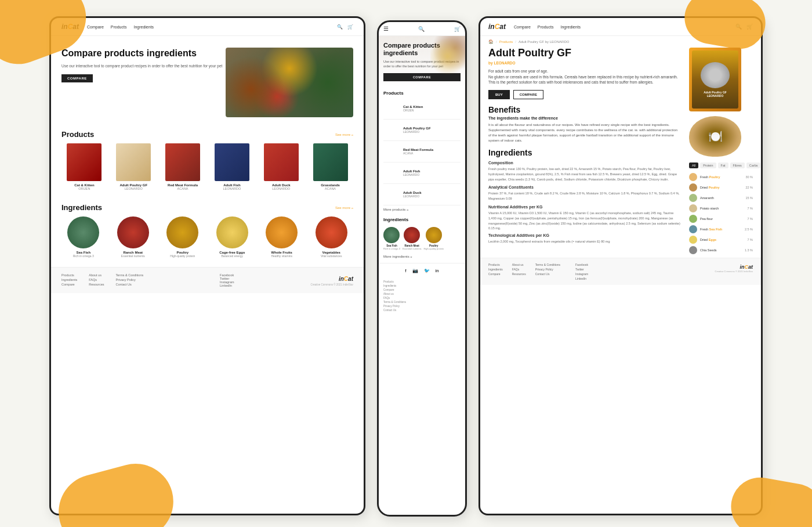  Describe the element at coordinates (332, 237) in the screenshot. I see `ingredient-card-vegetables: Vegetables Vital substances` at that location.